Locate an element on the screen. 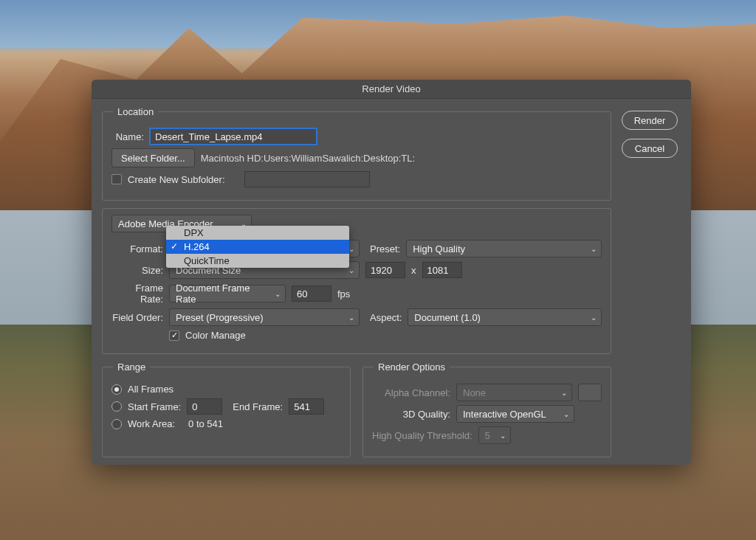 The width and height of the screenshot is (756, 540). alpha-select: None ⌄ is located at coordinates (514, 392).